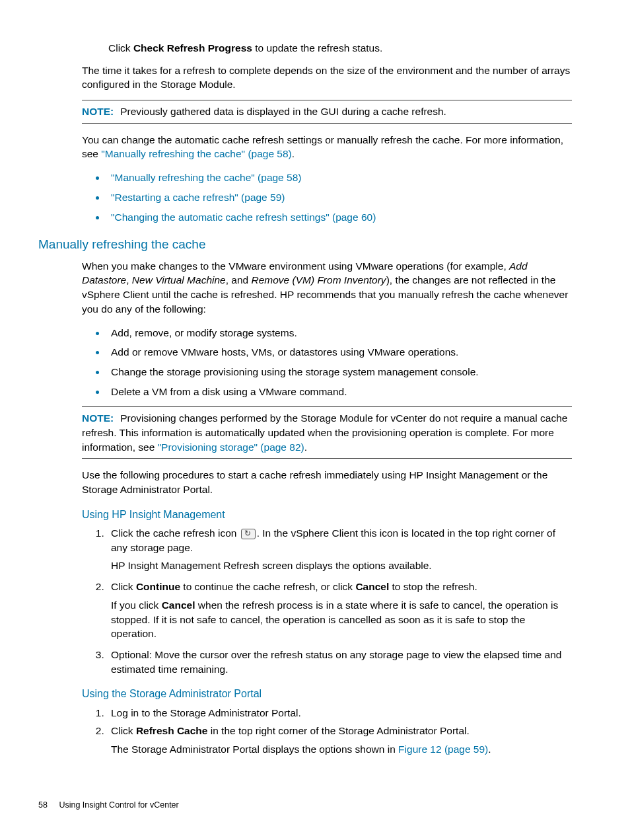  I want to click on step-followup: If you click Cancel when the refresh pro…, so click(341, 620).